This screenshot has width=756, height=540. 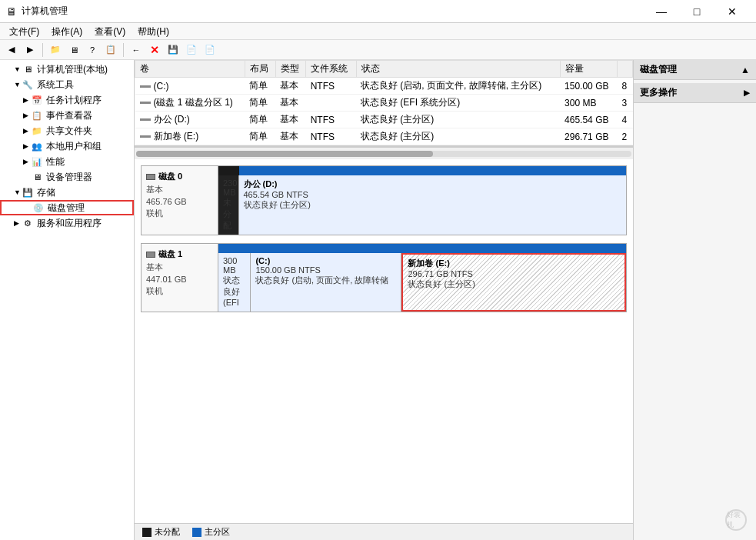 I want to click on save-button: 💾, so click(x=173, y=50).